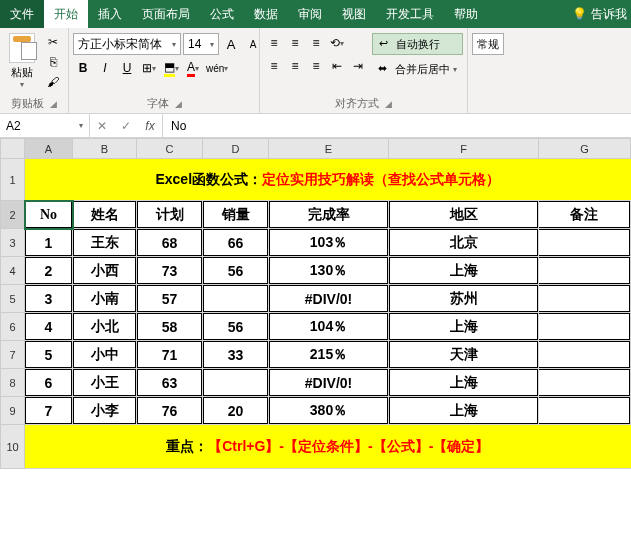 The image size is (631, 542). Describe the element at coordinates (236, 382) in the screenshot. I see `cell-D8` at that location.